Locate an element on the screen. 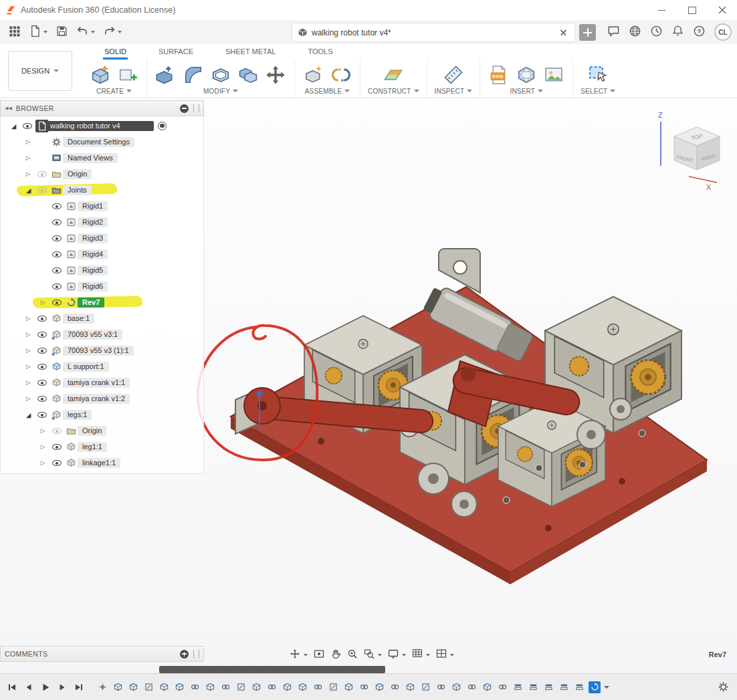 This screenshot has width=737, height=700. redo-button is located at coordinates (112, 32).